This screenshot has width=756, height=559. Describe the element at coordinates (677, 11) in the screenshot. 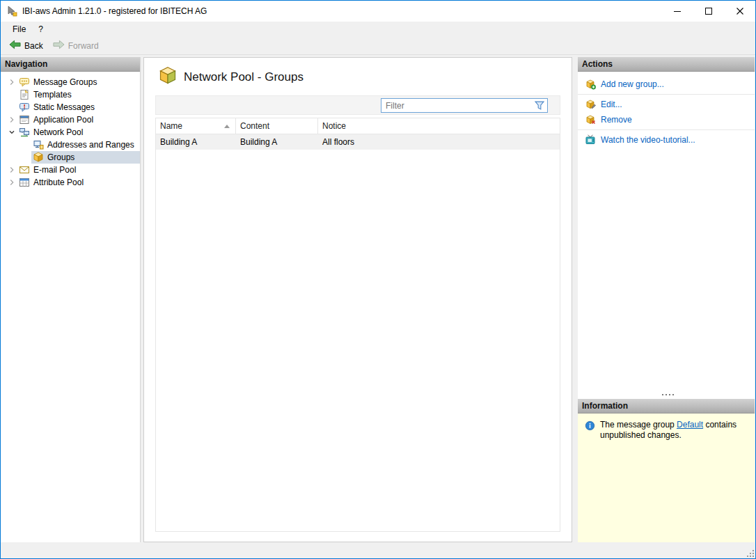

I see `minimize-button` at that location.